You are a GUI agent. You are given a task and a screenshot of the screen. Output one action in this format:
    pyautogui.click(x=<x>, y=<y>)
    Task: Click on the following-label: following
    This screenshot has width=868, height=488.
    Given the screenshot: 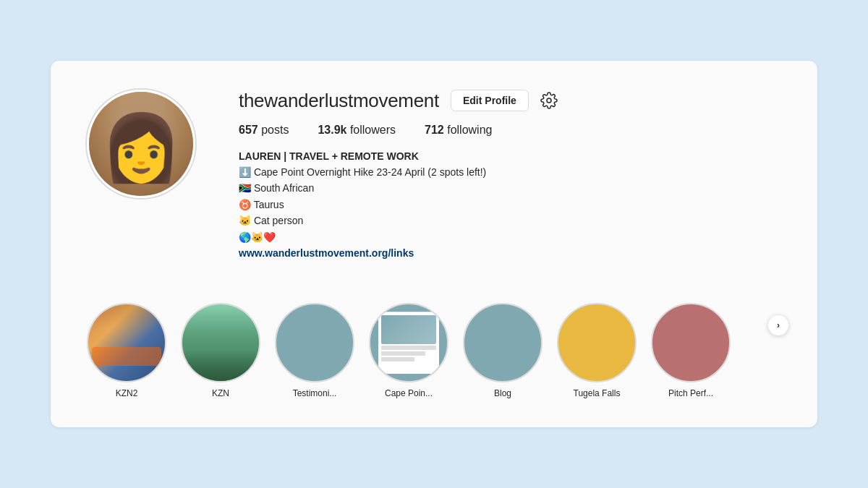 What is the action you would take?
    pyautogui.click(x=469, y=130)
    